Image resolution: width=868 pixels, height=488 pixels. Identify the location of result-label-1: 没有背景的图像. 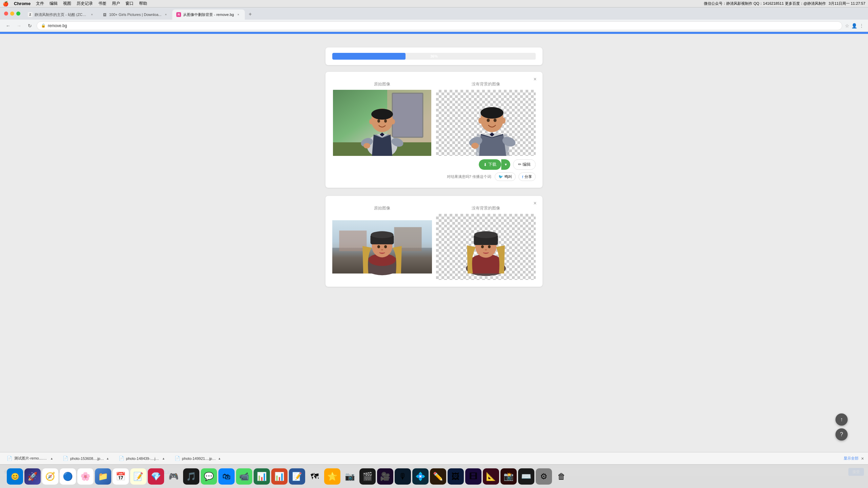
(486, 84).